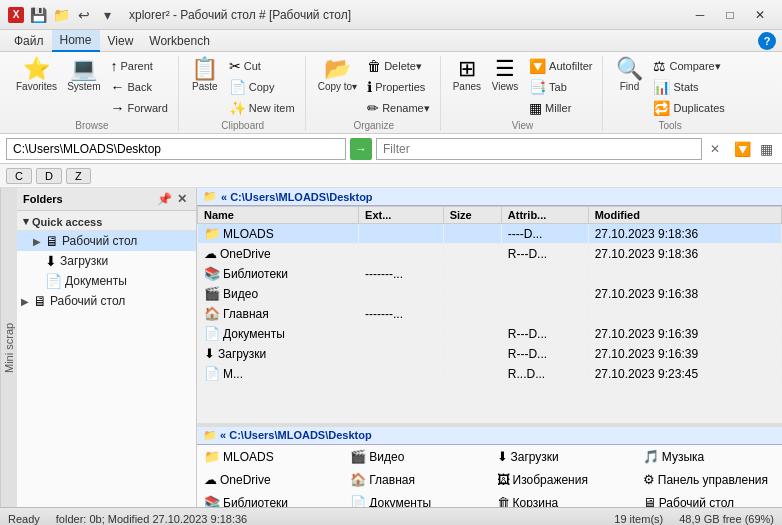 This screenshot has height=525, width=782. Describe the element at coordinates (539, 149) in the screenshot. I see `filter-input` at that location.